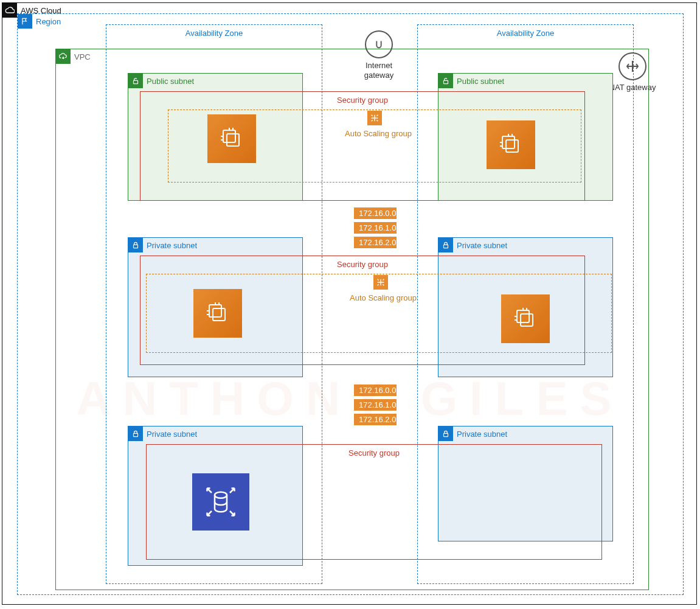  I want to click on vpc-icon, so click(63, 57).